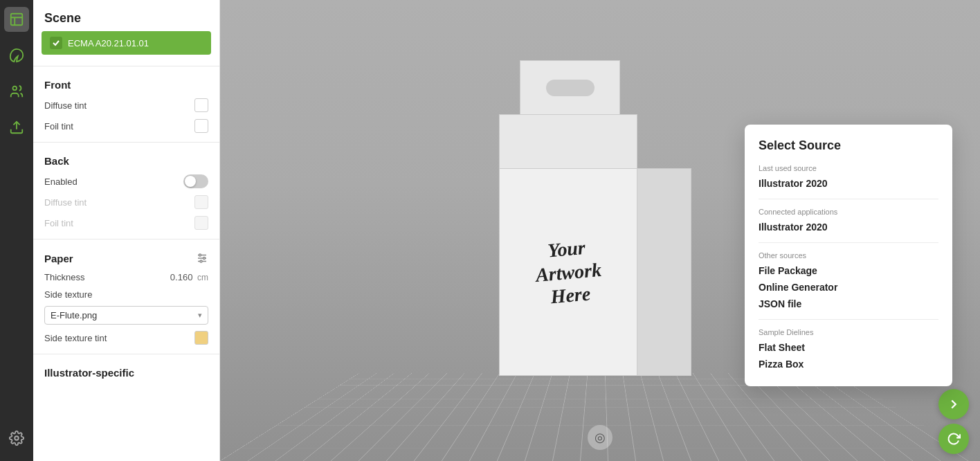 This screenshot has width=980, height=461. Describe the element at coordinates (203, 278) in the screenshot. I see `thickness-unit: cm` at that location.